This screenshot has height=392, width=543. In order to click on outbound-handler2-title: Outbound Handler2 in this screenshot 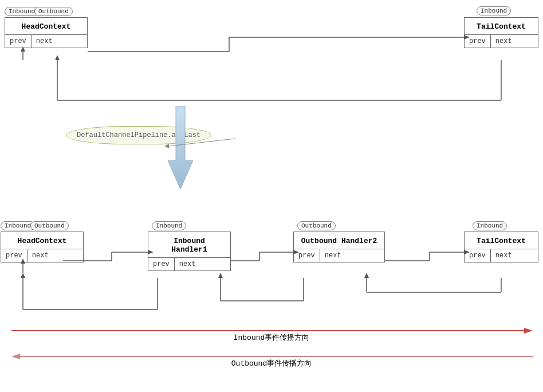, I will do `click(339, 241)`.